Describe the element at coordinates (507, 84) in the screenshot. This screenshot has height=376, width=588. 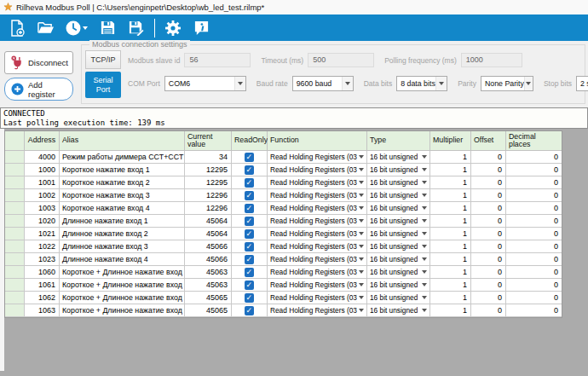
I see `parity-select: None Parity` at that location.